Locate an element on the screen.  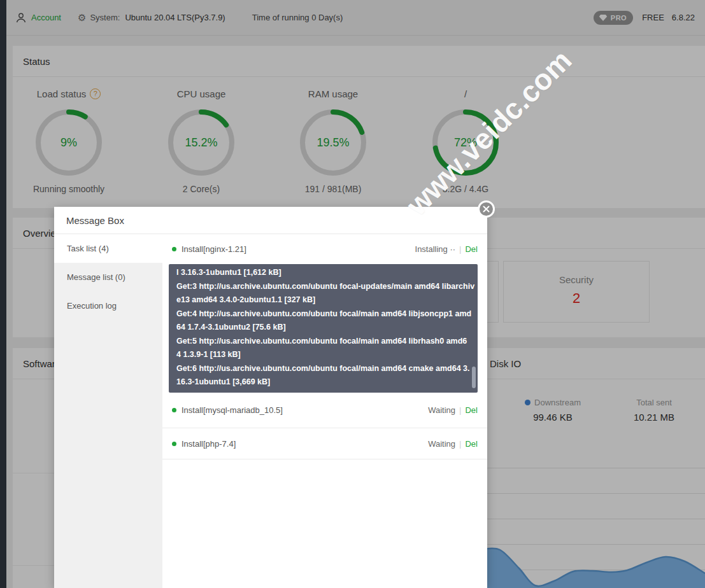
console-scrollbar-thumb is located at coordinates (474, 377).